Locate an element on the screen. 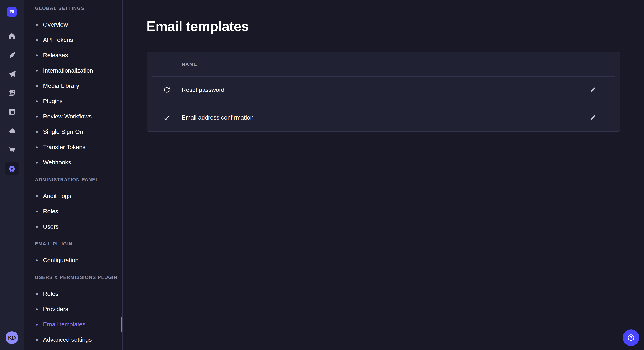 Image resolution: width=644 pixels, height=350 pixels. sidebar-item-providers: Providers is located at coordinates (78, 309).